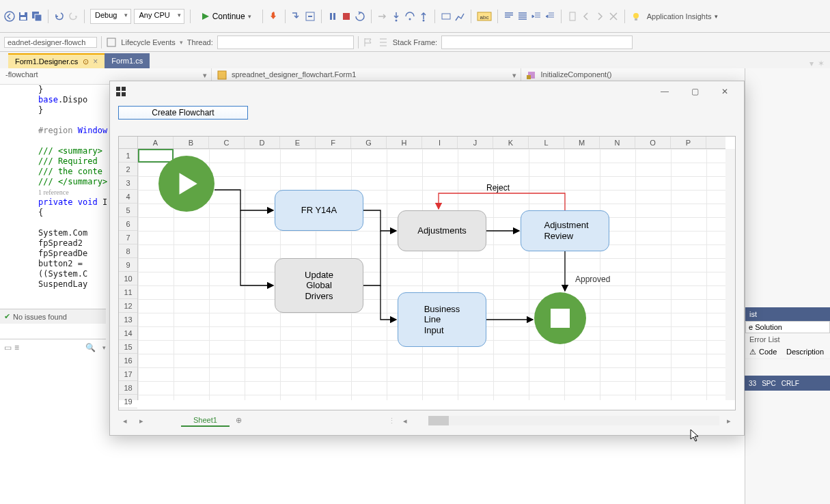  What do you see at coordinates (565, 231) in the screenshot?
I see `flowchart-node-adjustment-review: Adjustment Review` at bounding box center [565, 231].